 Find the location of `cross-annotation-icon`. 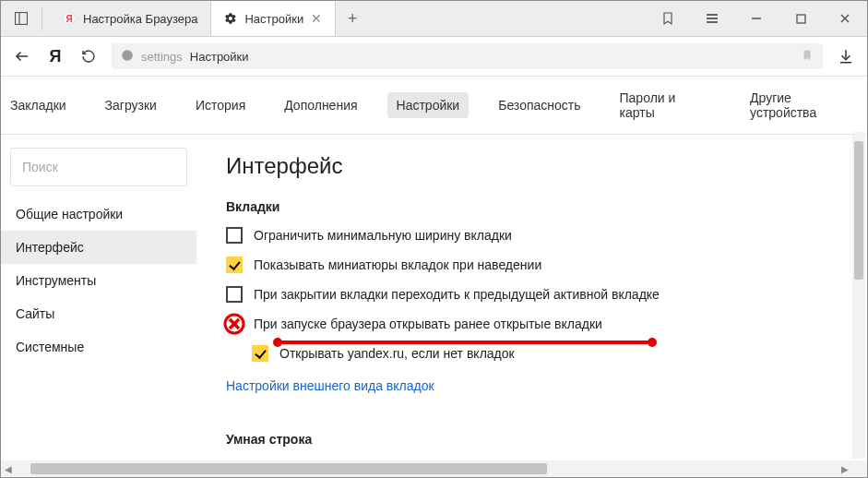

cross-annotation-icon is located at coordinates (234, 324).